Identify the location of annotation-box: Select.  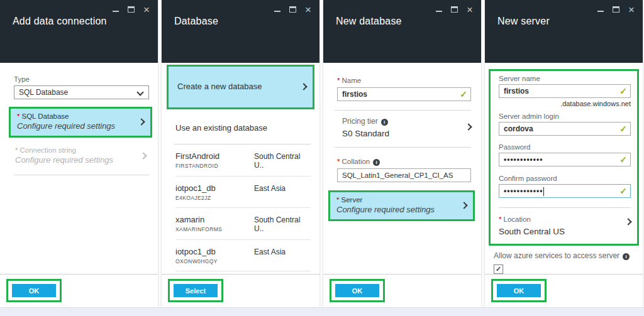
(196, 290).